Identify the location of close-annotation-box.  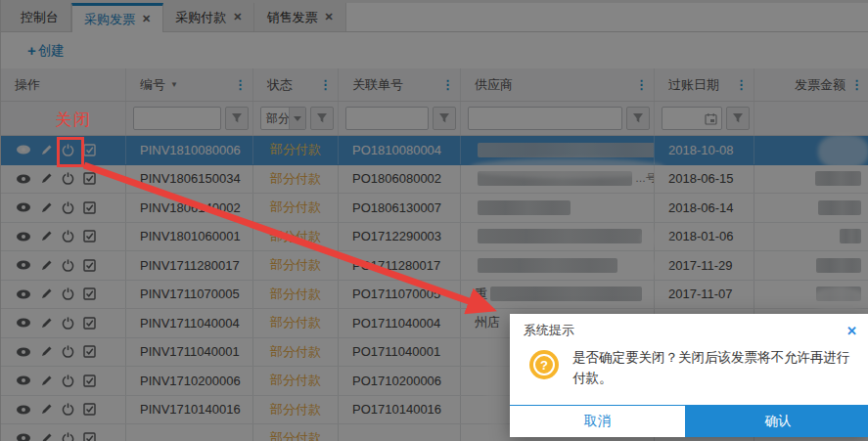
(70, 153).